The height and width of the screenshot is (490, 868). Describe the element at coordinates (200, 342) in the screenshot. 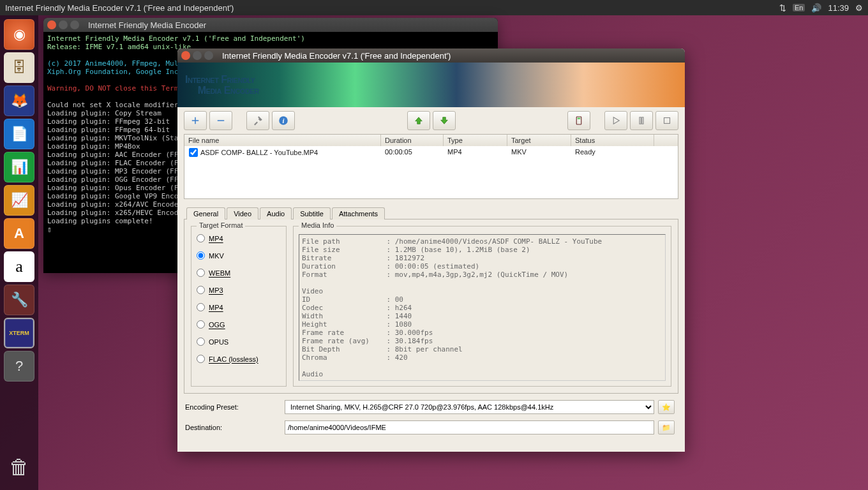

I see `radio-opus` at that location.